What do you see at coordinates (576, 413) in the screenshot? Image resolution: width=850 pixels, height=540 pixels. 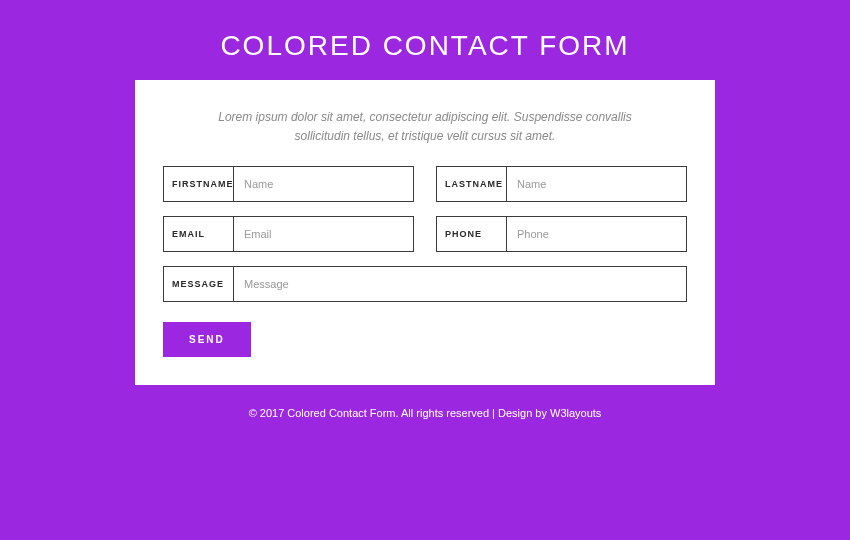 I see `footer-link: W3layouts` at bounding box center [576, 413].